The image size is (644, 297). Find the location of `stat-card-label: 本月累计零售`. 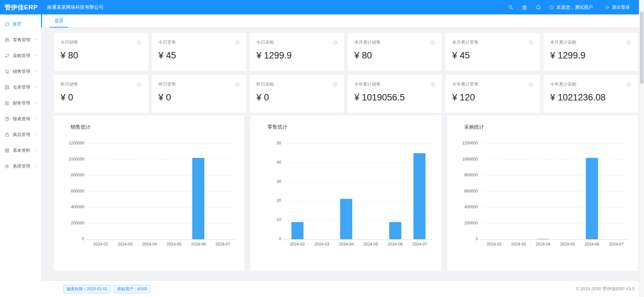

stat-card-label: 本月累计零售 is located at coordinates (465, 42).